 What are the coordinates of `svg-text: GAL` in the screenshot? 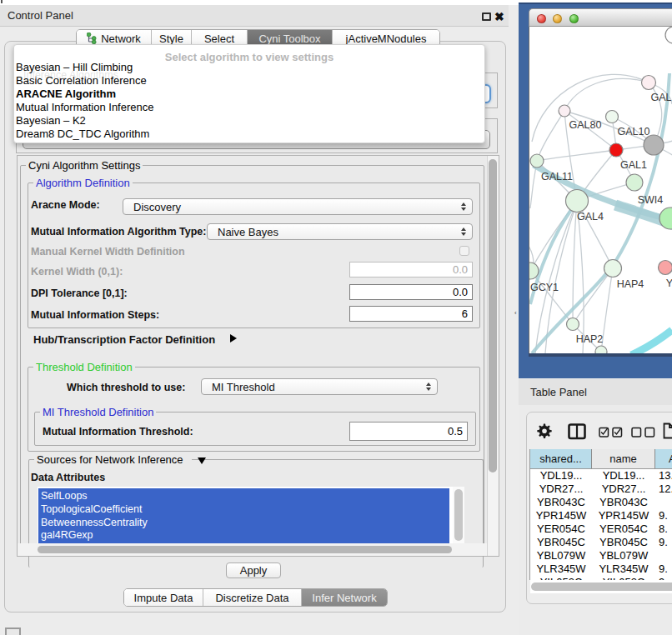 It's located at (660, 98).